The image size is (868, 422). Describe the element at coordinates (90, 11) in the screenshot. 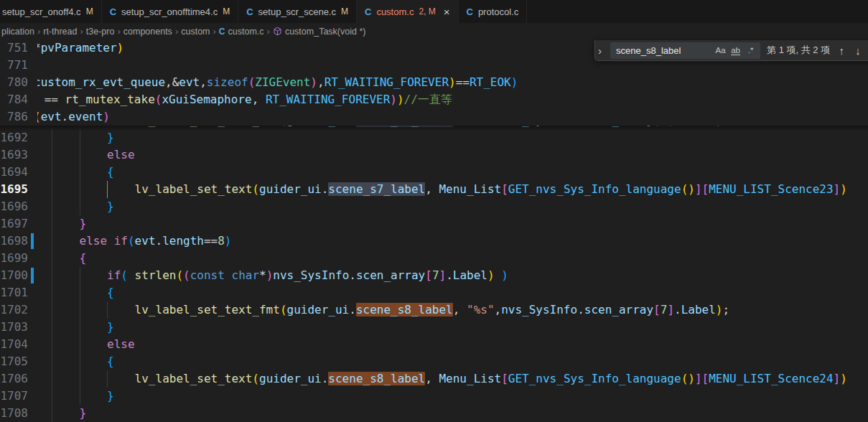

I see `tab-modified-badge: M` at that location.